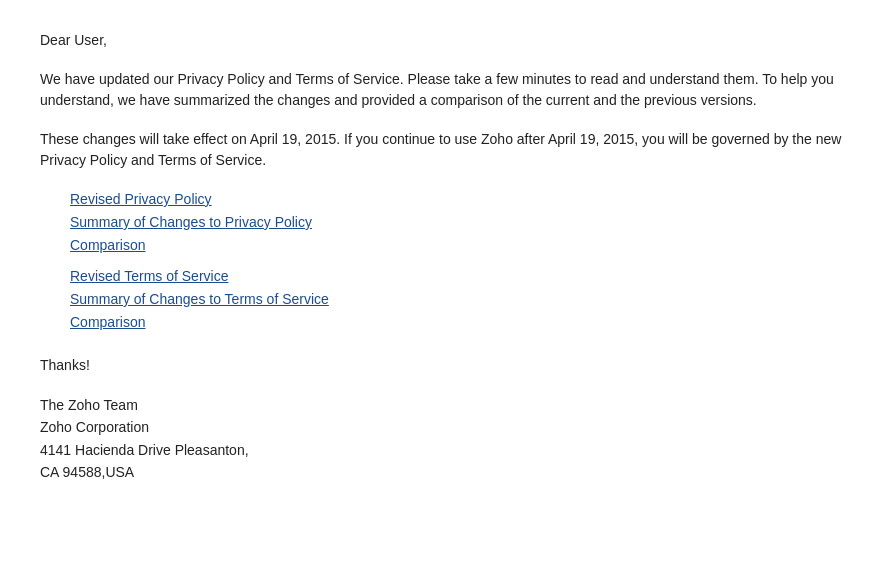  What do you see at coordinates (437, 90) in the screenshot?
I see `intro-text: We have updated our Privacy Policy and T…` at bounding box center [437, 90].